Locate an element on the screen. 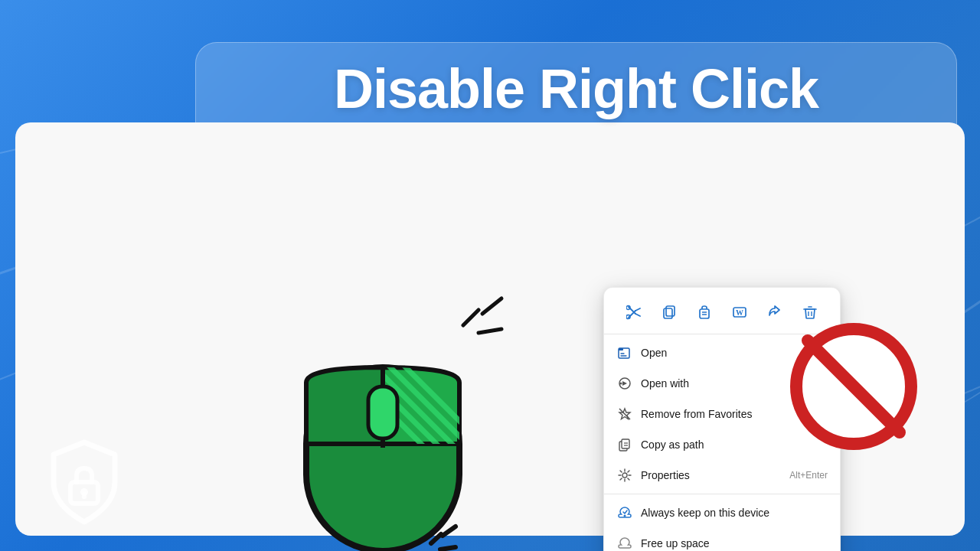  properties-icon is located at coordinates (625, 475).